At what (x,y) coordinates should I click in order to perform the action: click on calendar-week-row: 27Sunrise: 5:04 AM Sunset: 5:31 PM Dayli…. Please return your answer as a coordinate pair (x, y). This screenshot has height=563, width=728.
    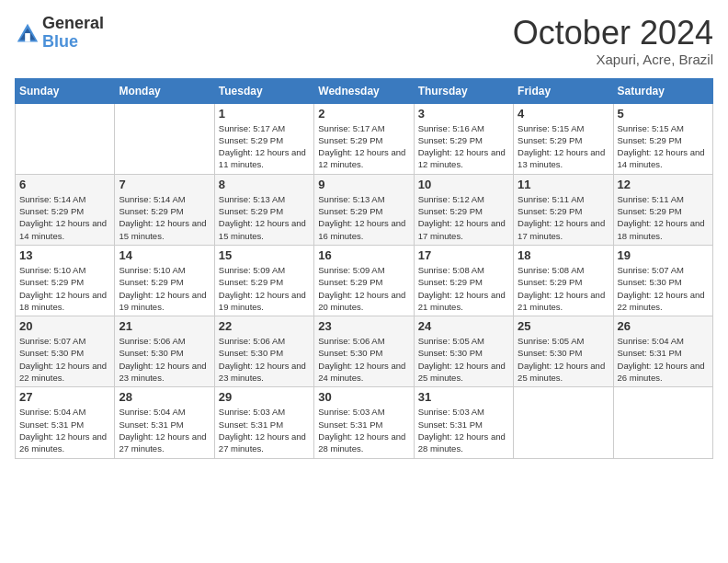
    Looking at the image, I should click on (364, 423).